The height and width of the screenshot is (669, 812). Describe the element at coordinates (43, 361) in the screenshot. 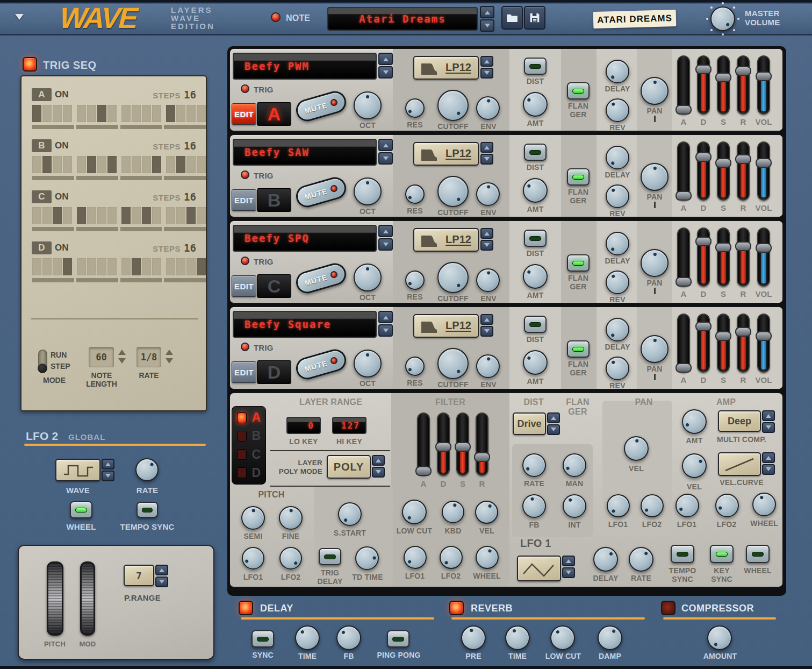

I see `mode-toggle` at that location.